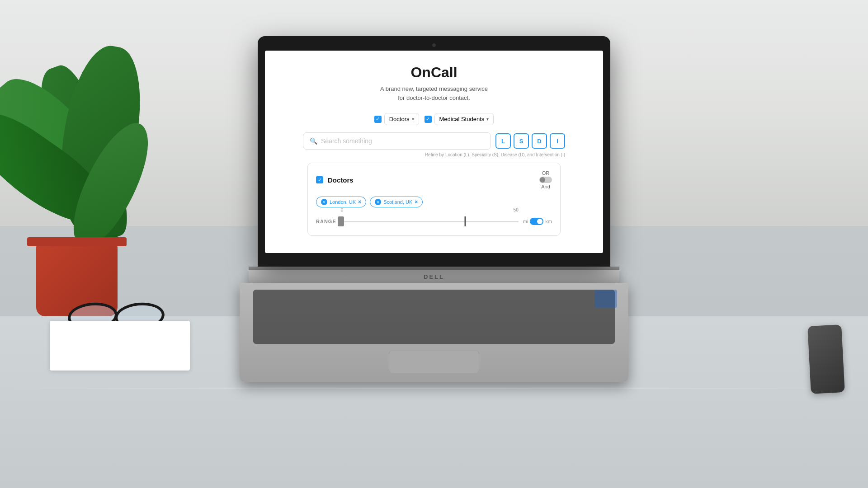  I want to click on tag-scotland-icon: R, so click(378, 202).